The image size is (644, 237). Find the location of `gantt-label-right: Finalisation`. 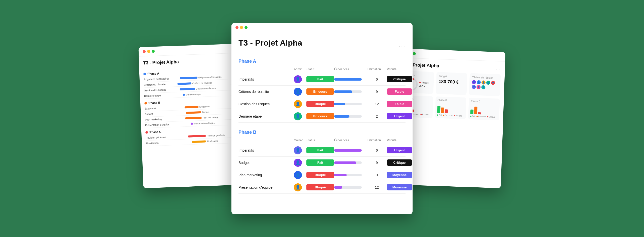

gantt-label-right: Finalisation is located at coordinates (213, 141).